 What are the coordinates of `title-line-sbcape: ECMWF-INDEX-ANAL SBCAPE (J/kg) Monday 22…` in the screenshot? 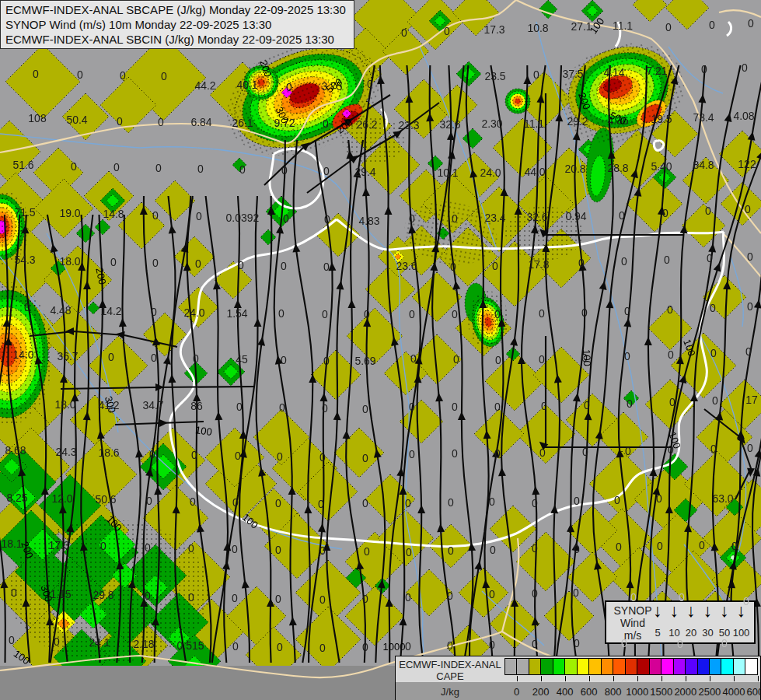 It's located at (177, 9).